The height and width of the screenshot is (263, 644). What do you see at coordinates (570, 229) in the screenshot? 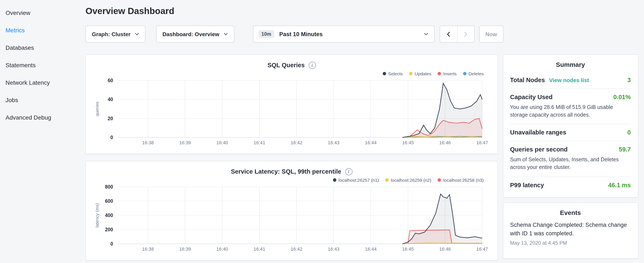
I see `event-text: Schema Change Completed: Schema change w…` at bounding box center [570, 229].